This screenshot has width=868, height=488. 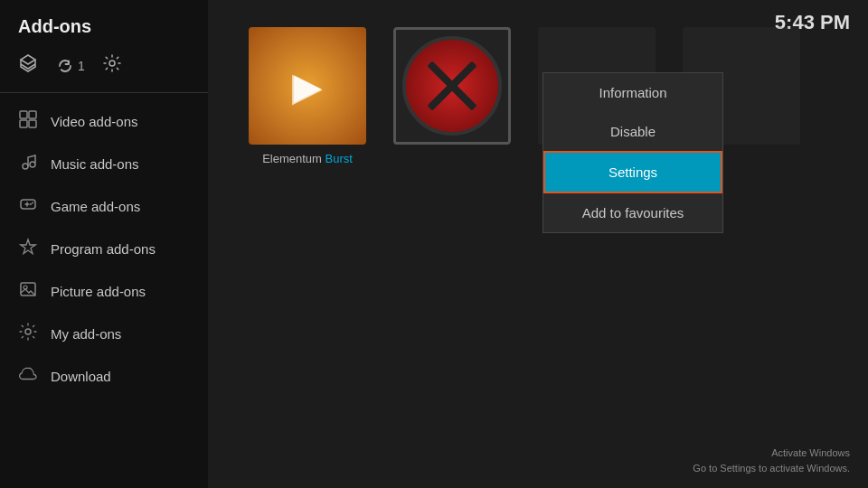 I want to click on sidebar-item-picture-addons: Picture add-ons, so click(x=104, y=291).